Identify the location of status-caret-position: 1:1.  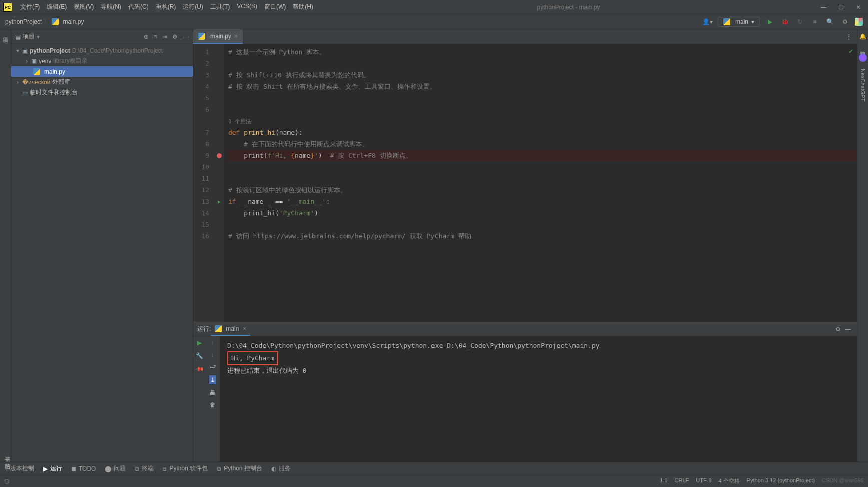
(664, 481).